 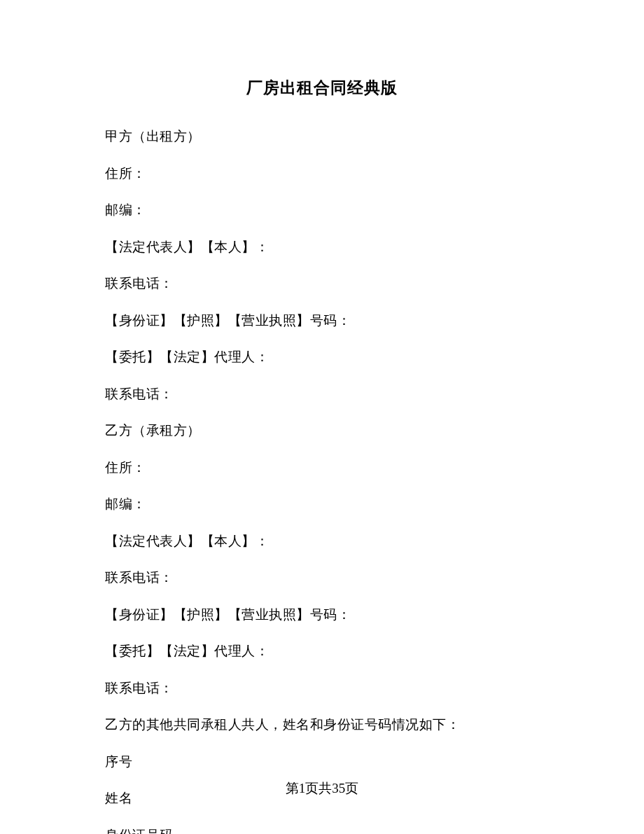 What do you see at coordinates (322, 615) in the screenshot?
I see `party-b-id-number: 【身份证】【护照】【营业执照】号码：` at bounding box center [322, 615].